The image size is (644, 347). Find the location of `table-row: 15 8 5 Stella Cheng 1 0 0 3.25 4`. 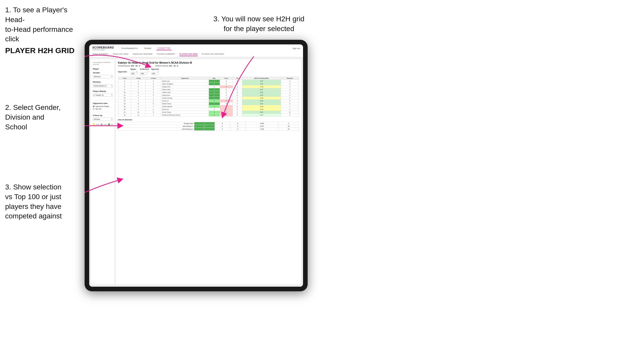

table-row: 15 8 5 Stella Cheng 1 0 0 3.25 4 is located at coordinates (209, 104).